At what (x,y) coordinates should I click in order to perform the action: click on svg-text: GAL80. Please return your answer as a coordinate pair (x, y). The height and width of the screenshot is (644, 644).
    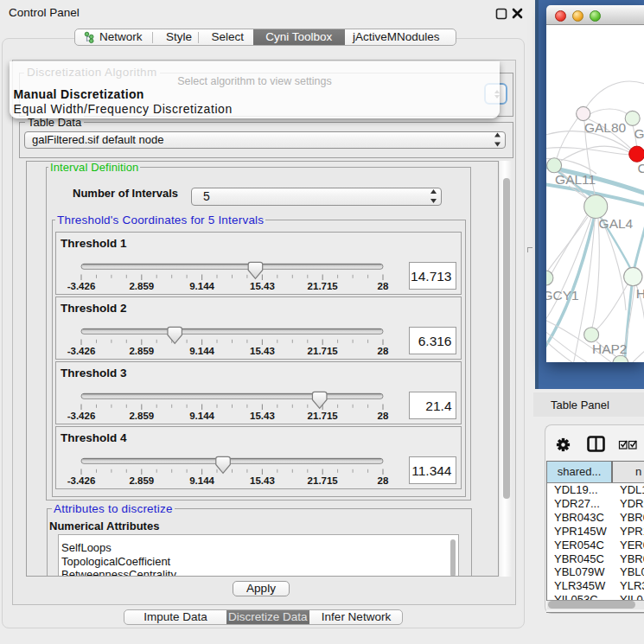
    Looking at the image, I should click on (605, 126).